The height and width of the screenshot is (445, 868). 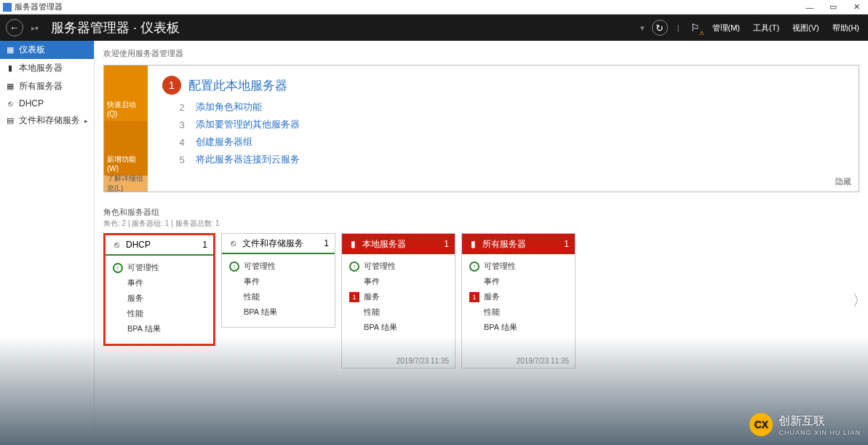 I want to click on qs-step-4: 4 创建服务器组, so click(x=509, y=142).